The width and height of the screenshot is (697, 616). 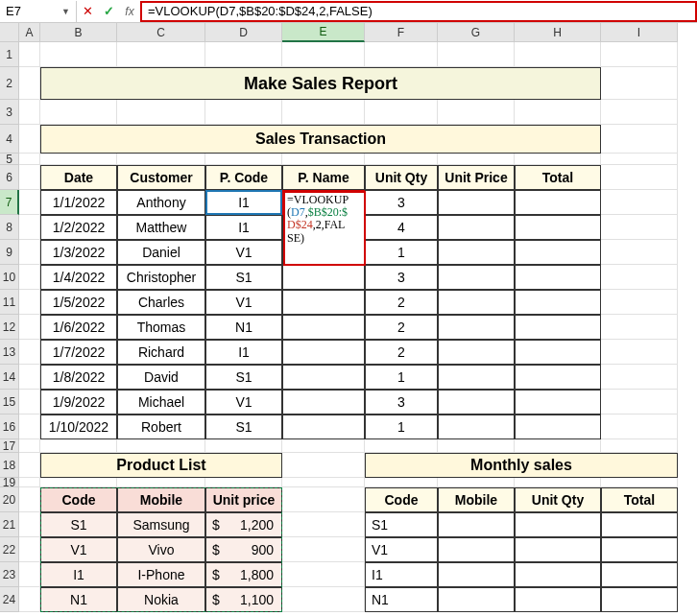 What do you see at coordinates (10, 446) in the screenshot?
I see `row-header: 17` at bounding box center [10, 446].